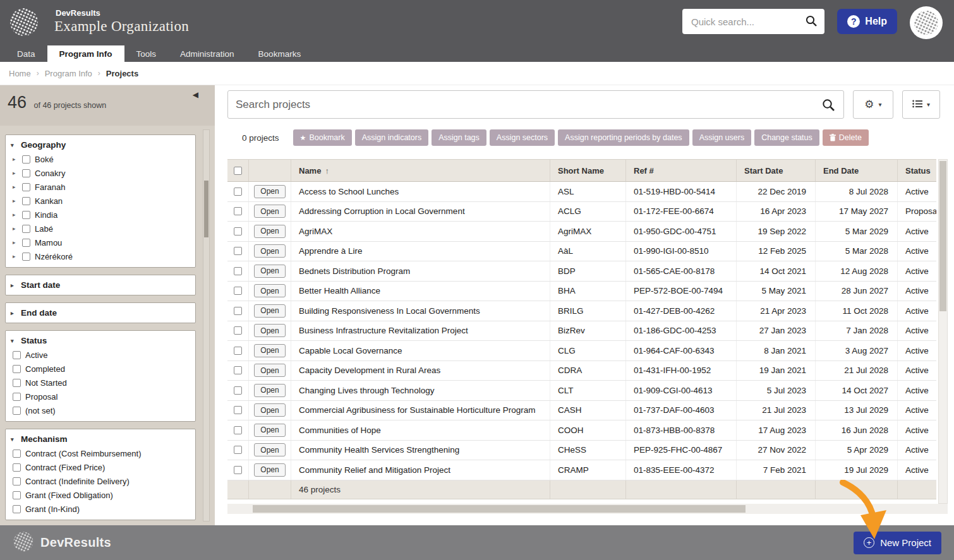  I want to click on change-status-button: Change status, so click(787, 138).